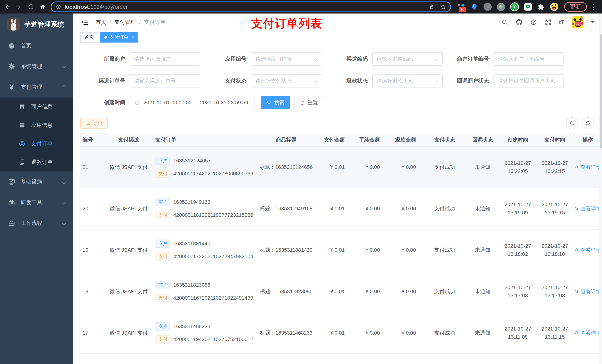 This screenshot has width=602, height=364. Describe the element at coordinates (19, 7) in the screenshot. I see `forward-icon` at that location.